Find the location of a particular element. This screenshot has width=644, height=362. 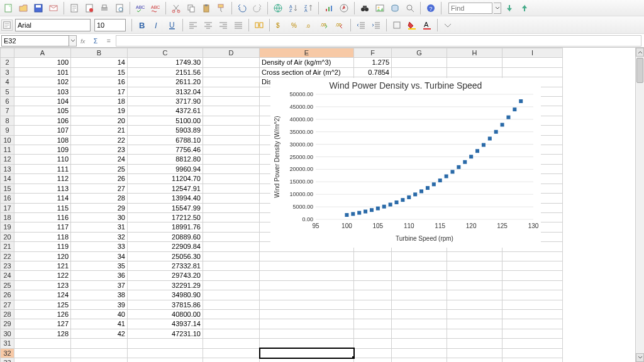

formula-input is located at coordinates (379, 41).